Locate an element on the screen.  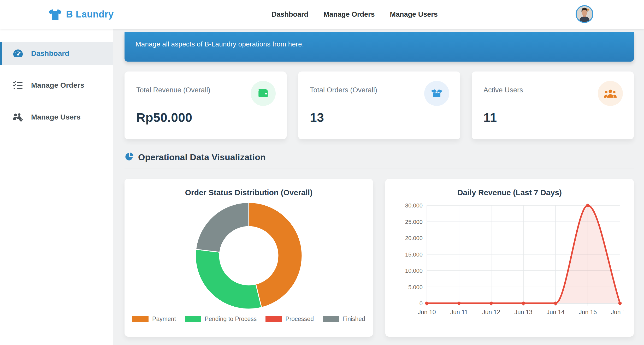
svg-text: 30.000 is located at coordinates (413, 206).